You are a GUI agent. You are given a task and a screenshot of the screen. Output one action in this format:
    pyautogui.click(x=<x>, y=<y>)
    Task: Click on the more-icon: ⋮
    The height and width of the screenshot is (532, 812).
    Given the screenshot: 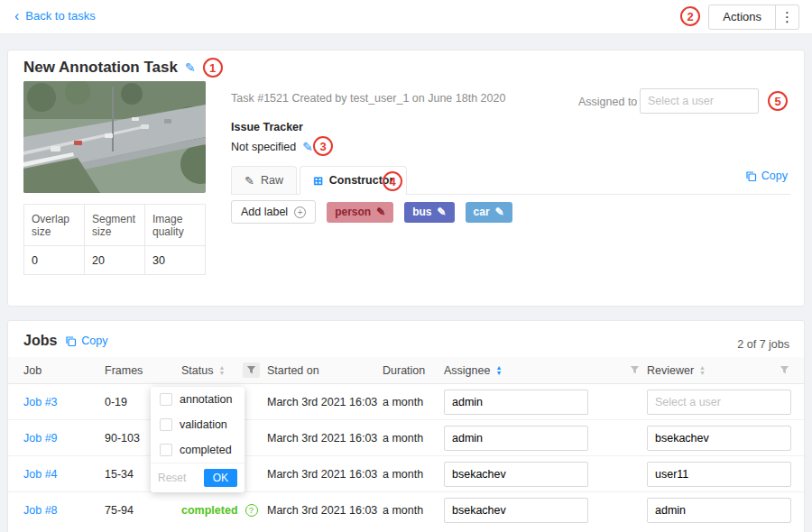 What is the action you would take?
    pyautogui.click(x=787, y=16)
    